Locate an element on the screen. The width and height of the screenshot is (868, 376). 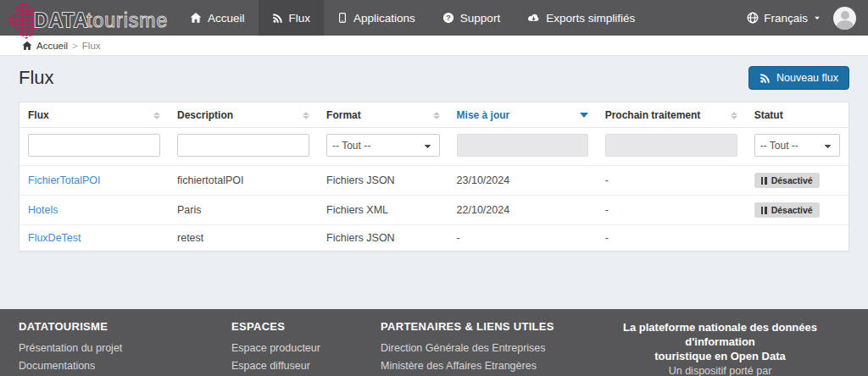
nav-item-label: Applications is located at coordinates (385, 19).